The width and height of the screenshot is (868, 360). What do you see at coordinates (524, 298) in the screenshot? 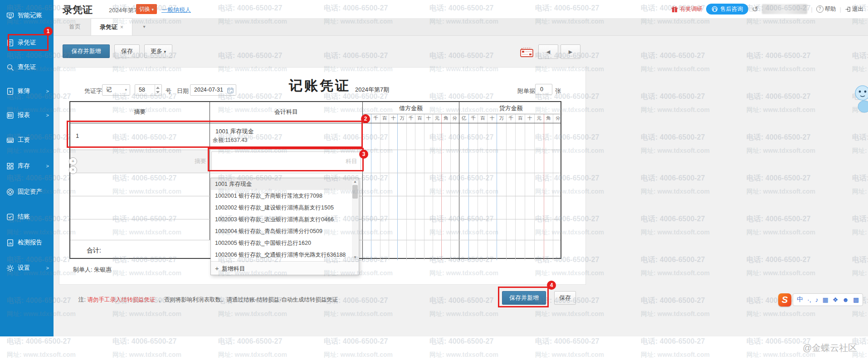
I see `bottom-save-and-new-button: 保存并新增` at bounding box center [524, 298].